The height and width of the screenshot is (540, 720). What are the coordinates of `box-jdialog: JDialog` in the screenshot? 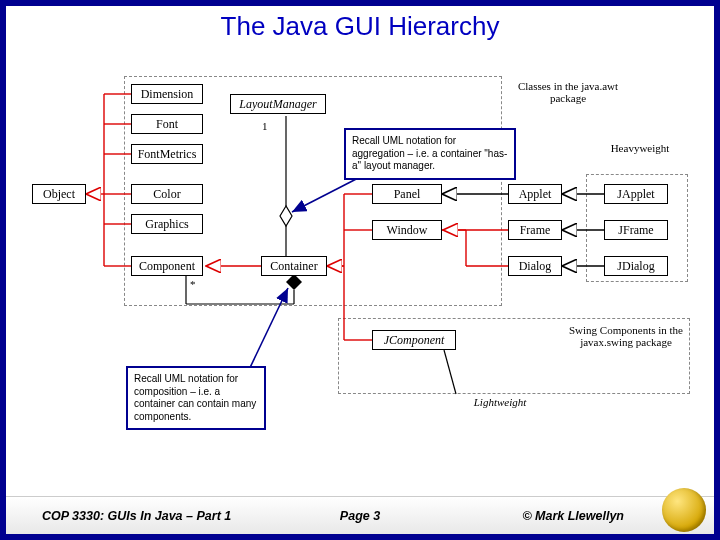 It's located at (636, 266).